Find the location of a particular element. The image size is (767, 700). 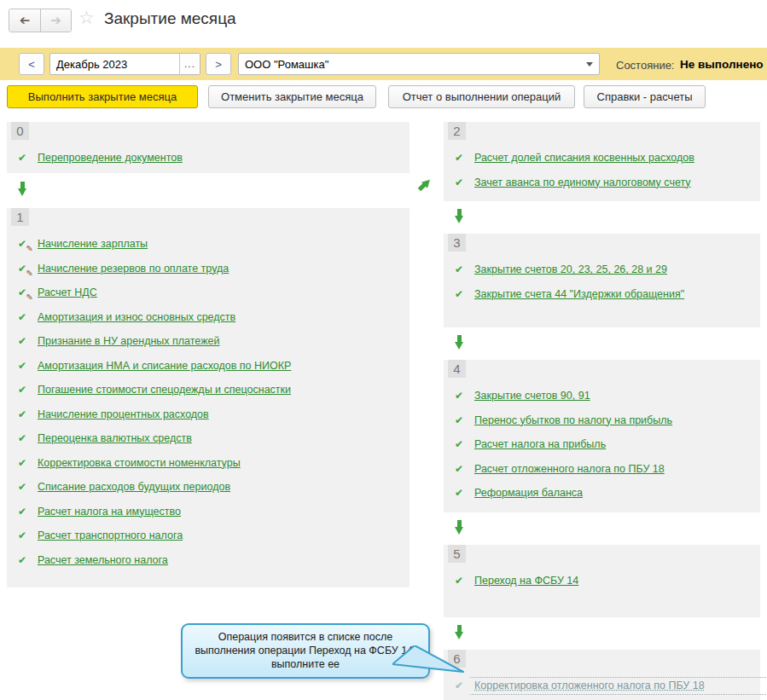

operation-row: ✔Расчет налога на прибыль is located at coordinates (602, 445).